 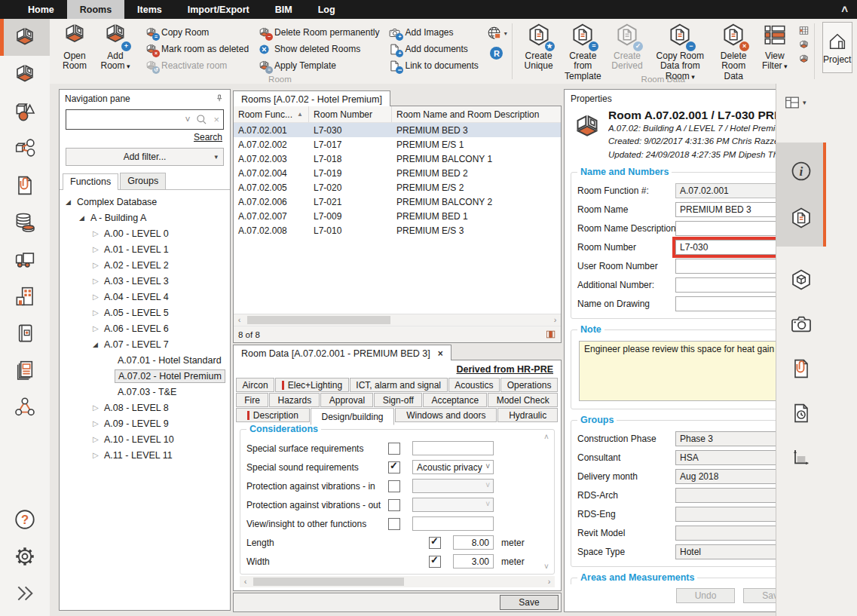 I want to click on create-derived-button: ✓ Create Derived, so click(x=627, y=51).